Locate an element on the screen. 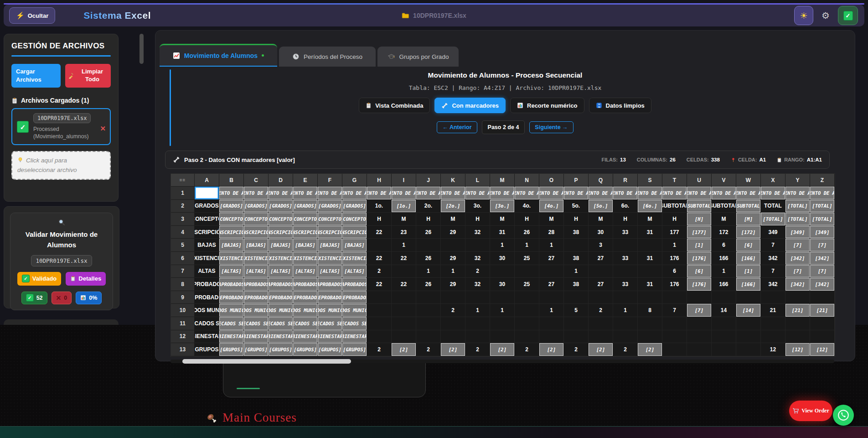  cell-G8: [APROBADOS] is located at coordinates (355, 285).